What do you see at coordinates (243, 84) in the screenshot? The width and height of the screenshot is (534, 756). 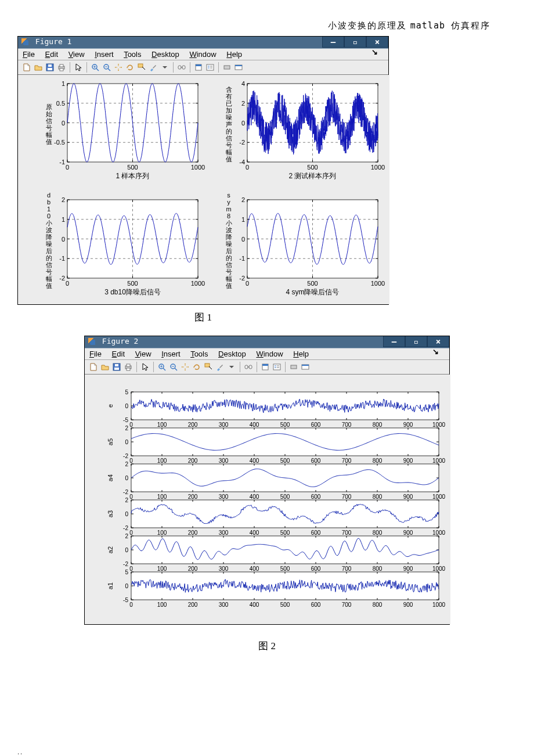 I see `svg-text: 4` at bounding box center [243, 84].